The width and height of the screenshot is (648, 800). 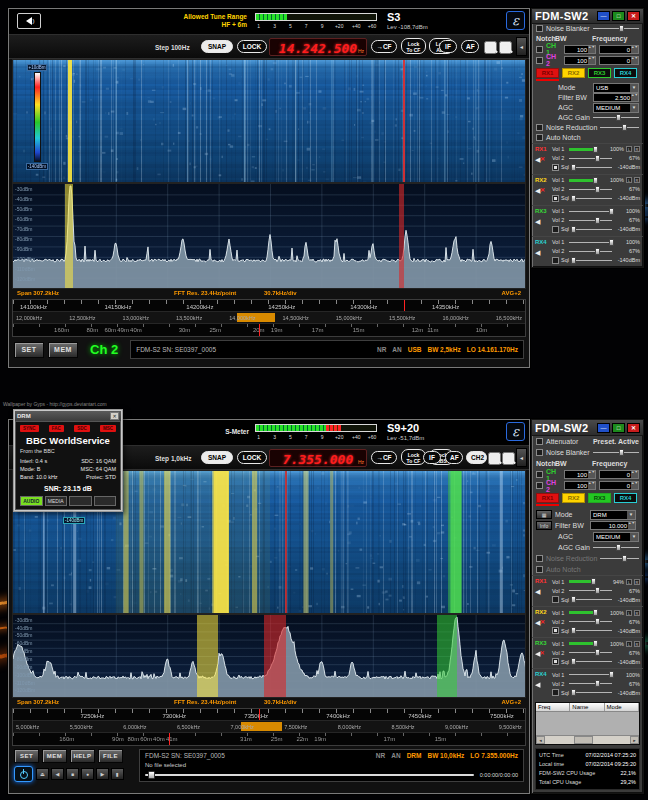 What do you see at coordinates (318, 458) in the screenshot?
I see `frequency-display: 7.355.000Hz` at bounding box center [318, 458].